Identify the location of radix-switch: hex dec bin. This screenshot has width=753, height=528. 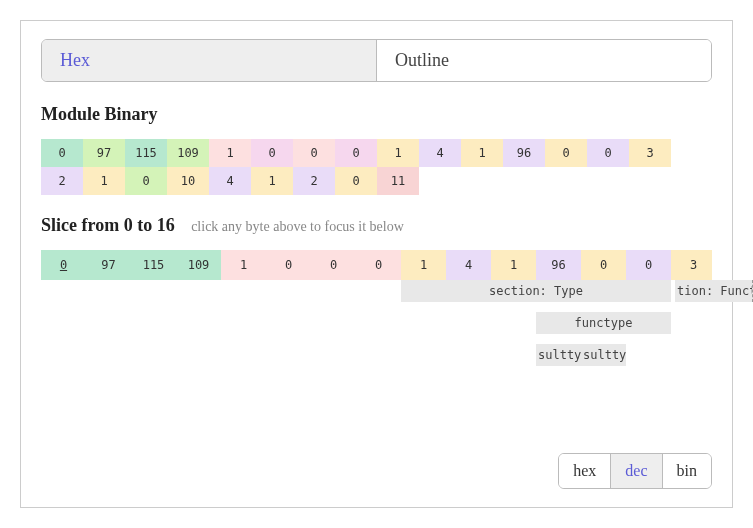
(635, 471).